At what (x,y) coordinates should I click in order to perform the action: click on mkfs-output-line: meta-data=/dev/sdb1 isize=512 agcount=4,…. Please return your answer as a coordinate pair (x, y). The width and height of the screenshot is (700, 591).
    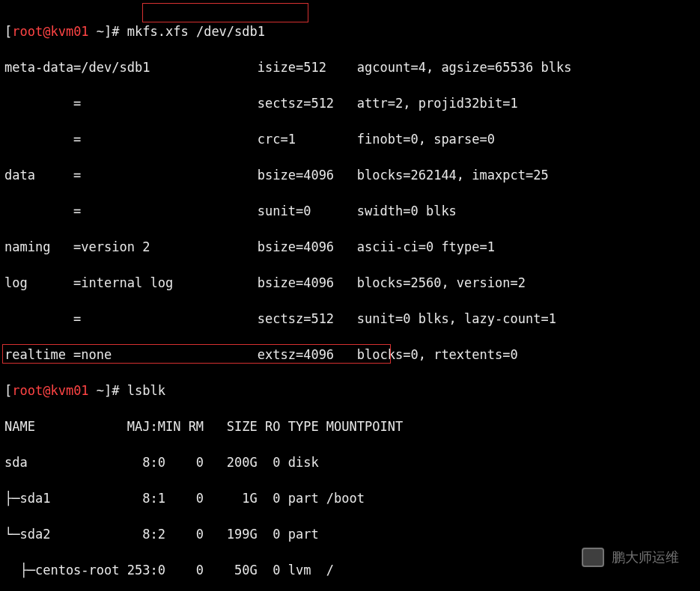
    Looking at the image, I should click on (350, 67).